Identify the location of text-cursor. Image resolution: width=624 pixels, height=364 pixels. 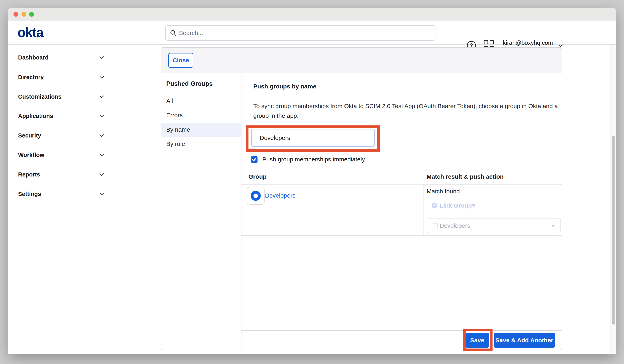
(291, 138).